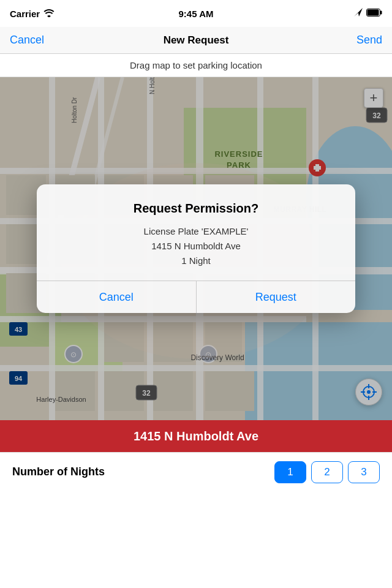 The image size is (392, 588). What do you see at coordinates (196, 40) in the screenshot?
I see `nav-bar: Cancel New Request Send` at bounding box center [196, 40].